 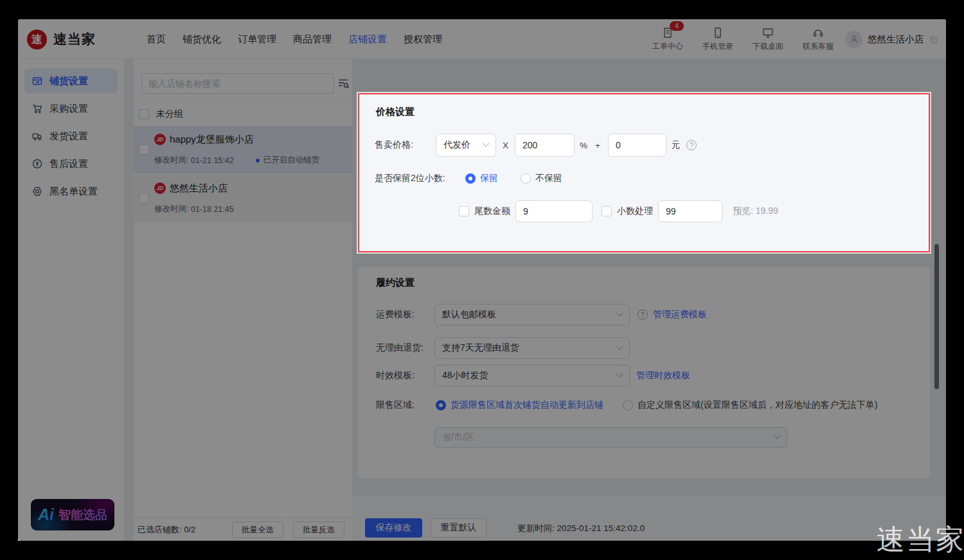 I want to click on price-source-select: 代发价, so click(x=466, y=145).